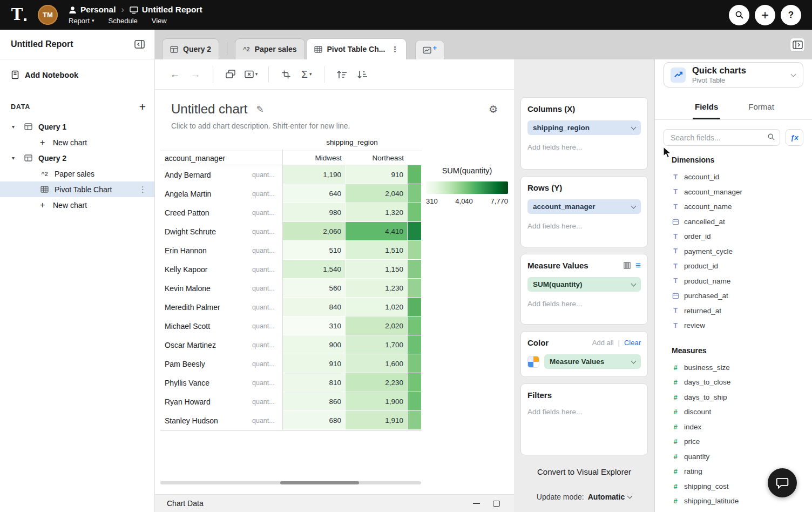 This screenshot has height=512, width=812. Describe the element at coordinates (77, 189) in the screenshot. I see `sidebar-item-pivot-table-chart: Pivot Table Chart⋮` at that location.